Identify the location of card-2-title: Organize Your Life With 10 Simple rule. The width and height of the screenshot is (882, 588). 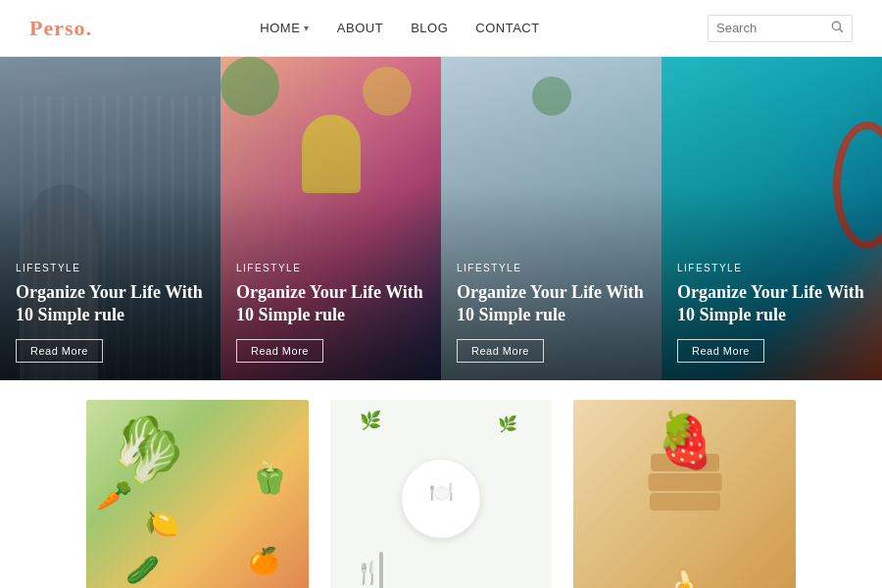
(331, 304).